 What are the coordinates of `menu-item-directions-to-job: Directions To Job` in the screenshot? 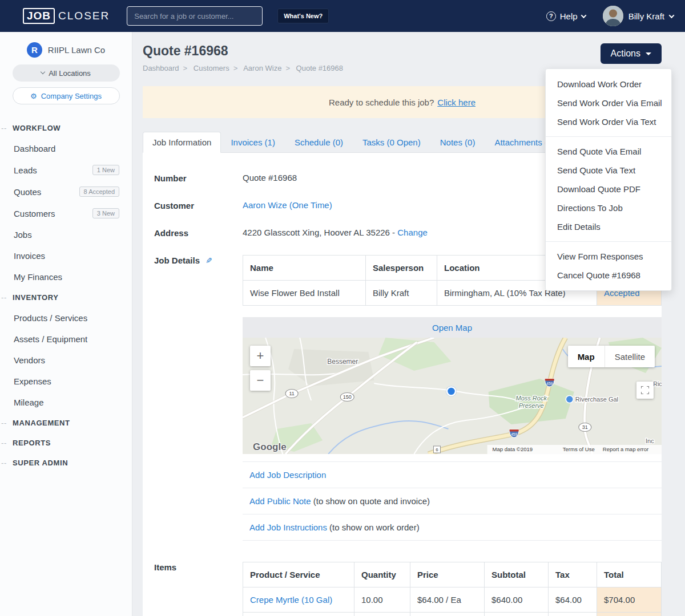 It's located at (609, 208).